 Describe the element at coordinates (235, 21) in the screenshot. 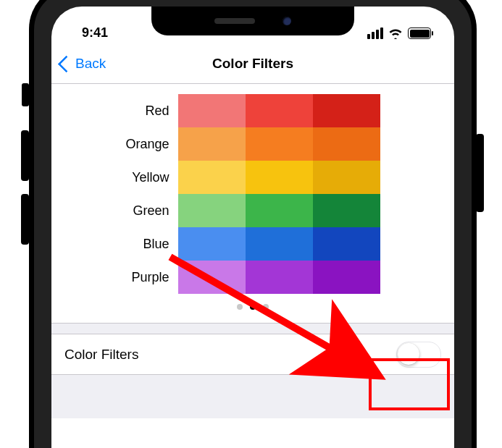

I see `speaker-grille` at that location.